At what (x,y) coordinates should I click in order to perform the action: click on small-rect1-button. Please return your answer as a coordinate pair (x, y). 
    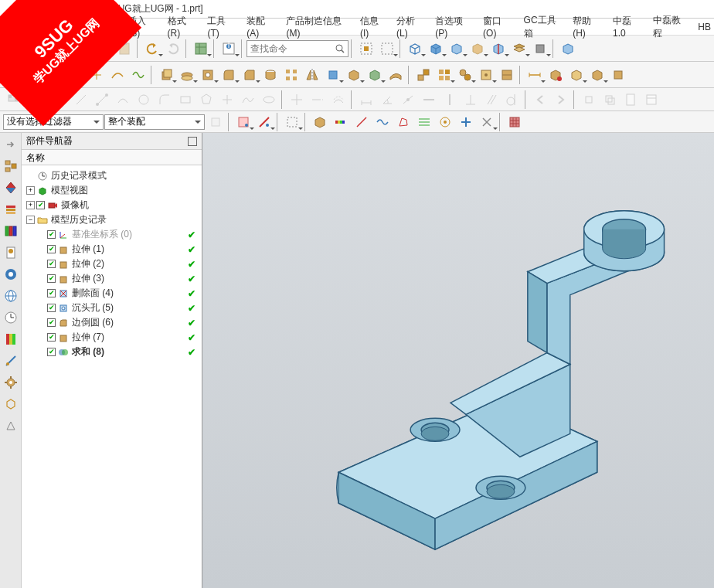
    Looking at the image, I should click on (589, 100).